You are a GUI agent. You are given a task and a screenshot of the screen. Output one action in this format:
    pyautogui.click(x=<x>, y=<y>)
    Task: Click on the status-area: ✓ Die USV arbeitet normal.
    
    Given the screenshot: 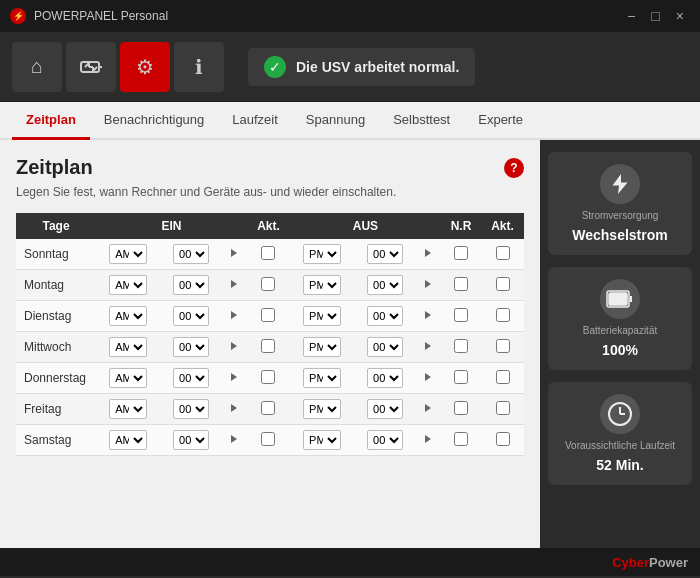 What is the action you would take?
    pyautogui.click(x=362, y=67)
    